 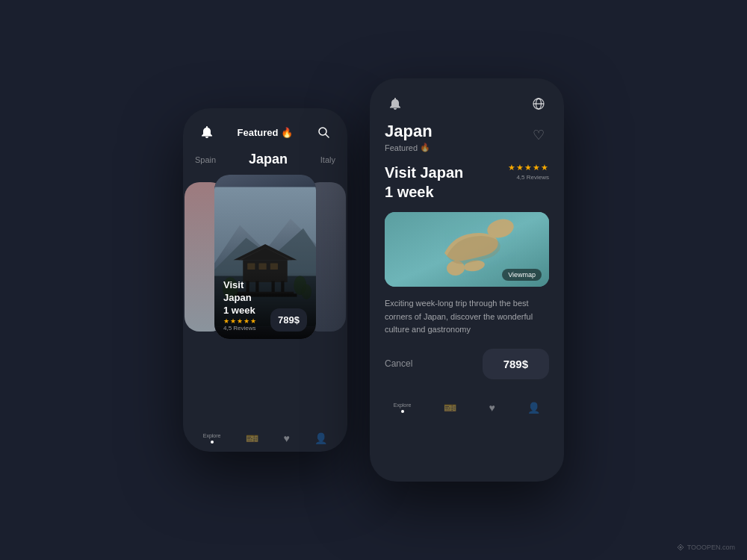 I want to click on nav-tickets-left: 🎫, so click(x=252, y=438).